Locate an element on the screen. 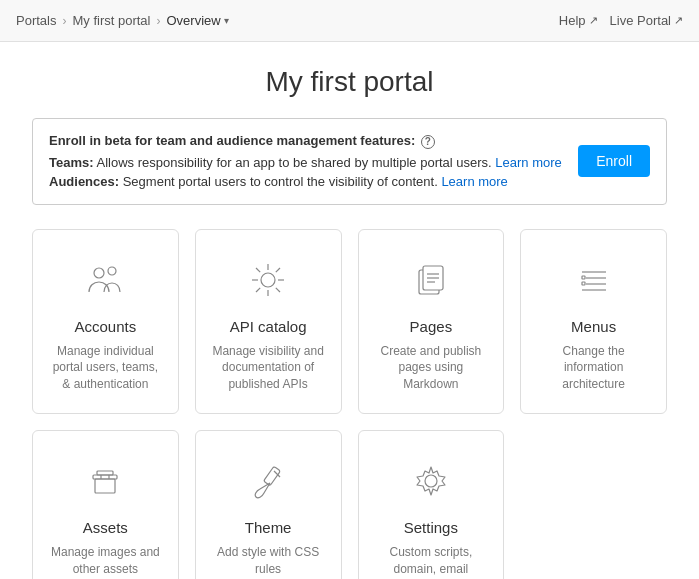  teams-learn-more: Learn more is located at coordinates (528, 162).